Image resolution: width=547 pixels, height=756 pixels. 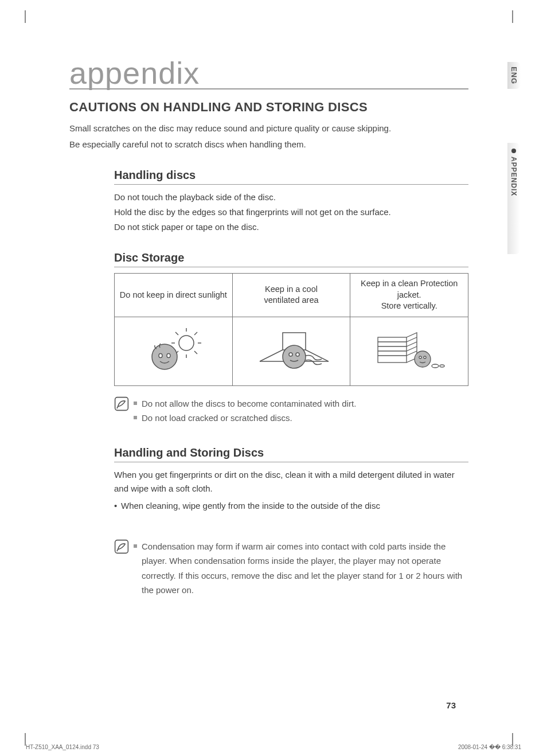 What do you see at coordinates (300, 411) in the screenshot?
I see `note-list: Do not allow the discs to become contami…` at bounding box center [300, 411].